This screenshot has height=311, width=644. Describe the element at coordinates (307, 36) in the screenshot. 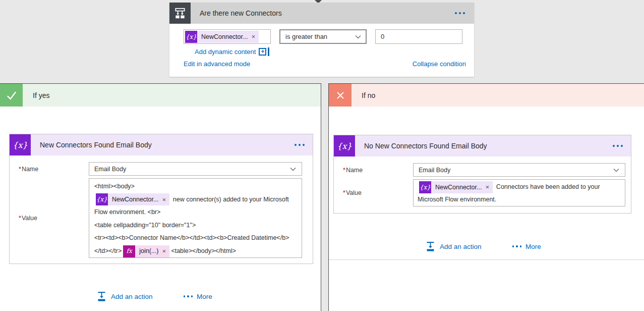

I see `operator-selected-value: is greater than` at that location.